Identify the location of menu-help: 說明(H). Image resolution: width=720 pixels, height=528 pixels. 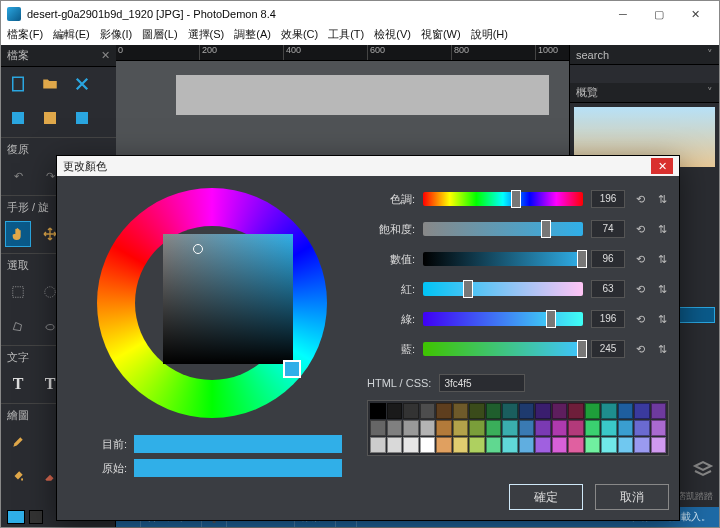
(490, 36).